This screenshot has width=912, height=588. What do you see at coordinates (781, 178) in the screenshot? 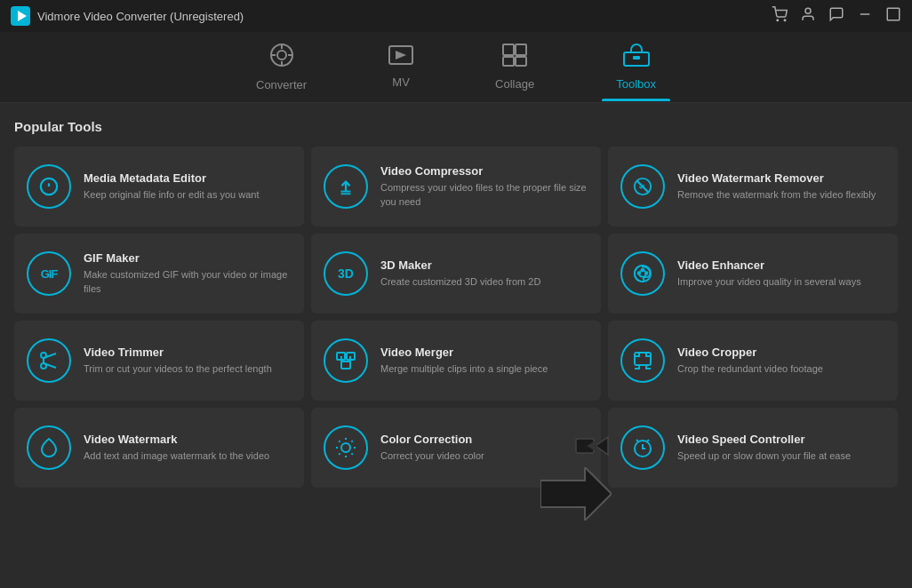
I see `video-watermark-remover-name: Video Watermark Remover` at bounding box center [781, 178].